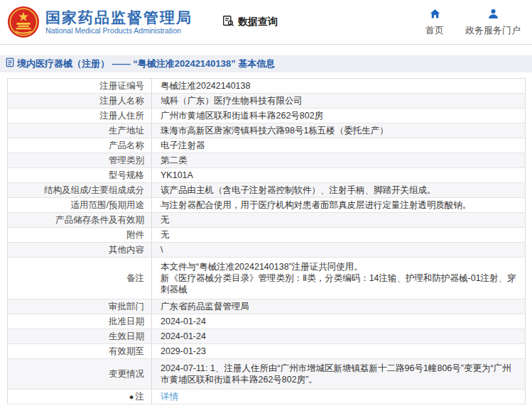  What do you see at coordinates (266, 307) in the screenshot?
I see `table-row: 审批部门广东省药品监督管理局` at bounding box center [266, 307].